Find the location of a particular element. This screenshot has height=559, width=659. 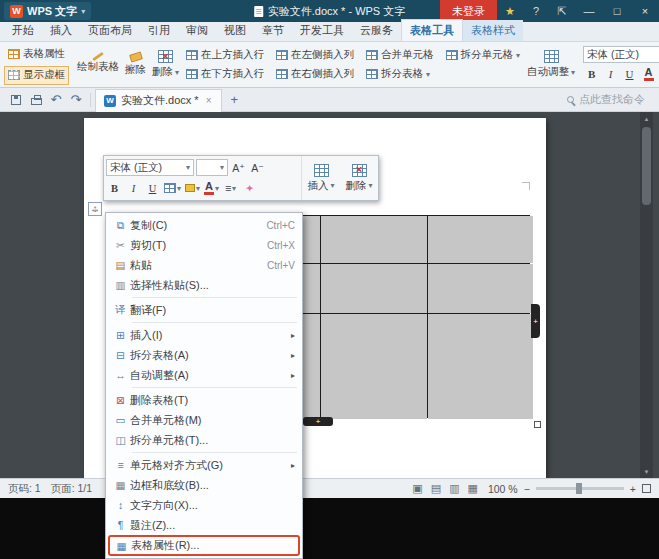

menu-item-merge-cells: ▭ 合并单元格(M) is located at coordinates (204, 420).